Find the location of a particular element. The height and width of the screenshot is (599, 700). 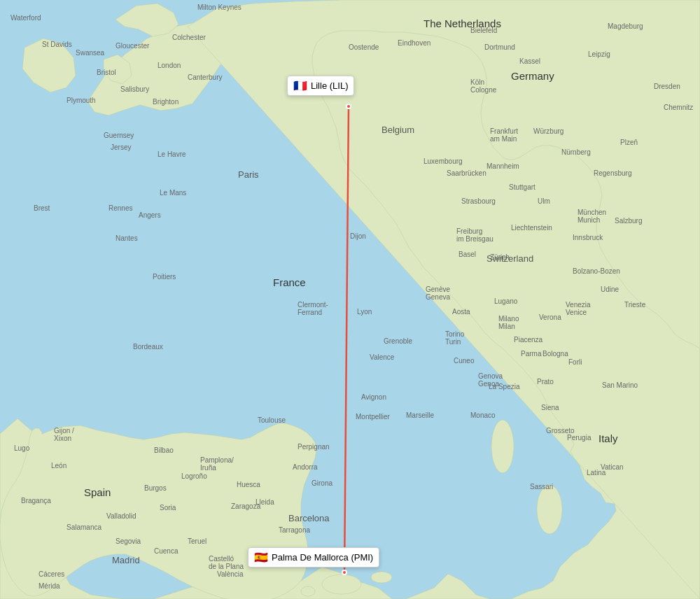

airport-dot-lille is located at coordinates (349, 106).